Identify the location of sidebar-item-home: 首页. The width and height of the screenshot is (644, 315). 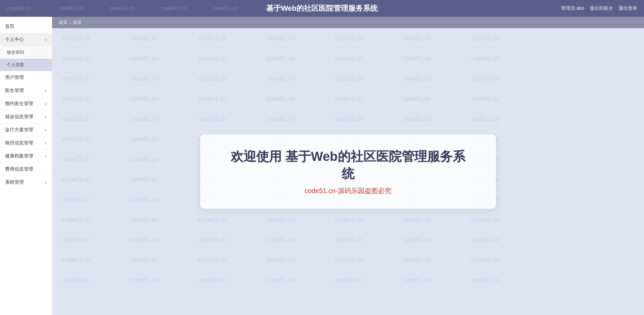
(26, 27).